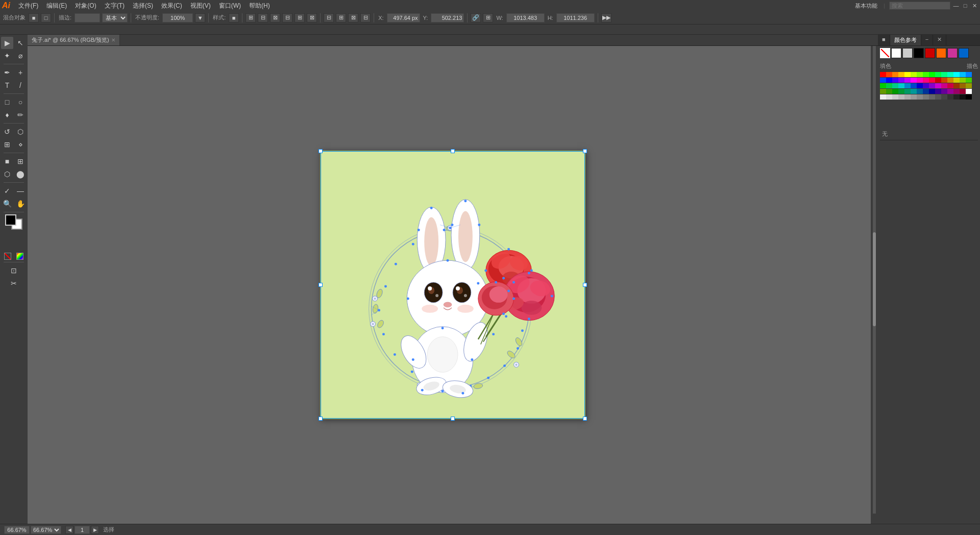 This screenshot has height=535, width=980. I want to click on measure-tool: —, so click(20, 191).